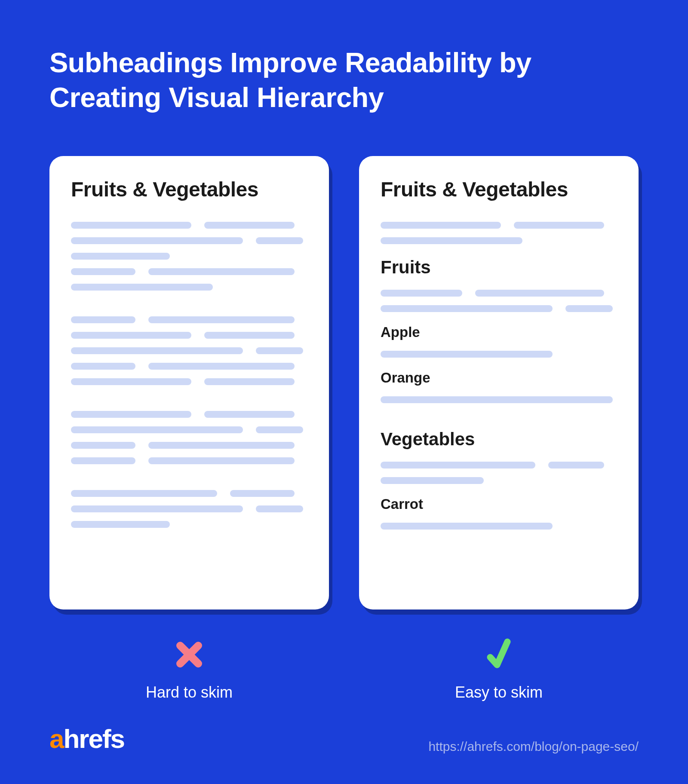 Image resolution: width=688 pixels, height=784 pixels. I want to click on subheading-vegetables: Vegetables, so click(499, 439).